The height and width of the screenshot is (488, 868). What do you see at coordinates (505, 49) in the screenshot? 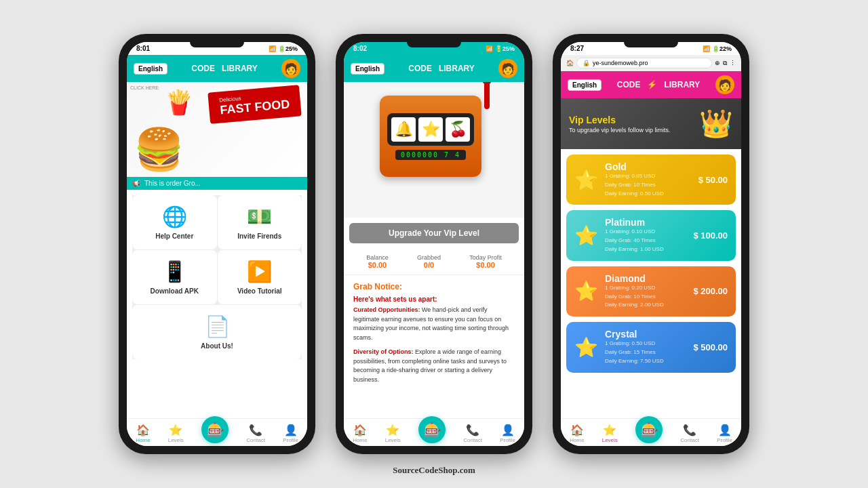
I see `battery-icon-2: 🔋25%` at bounding box center [505, 49].